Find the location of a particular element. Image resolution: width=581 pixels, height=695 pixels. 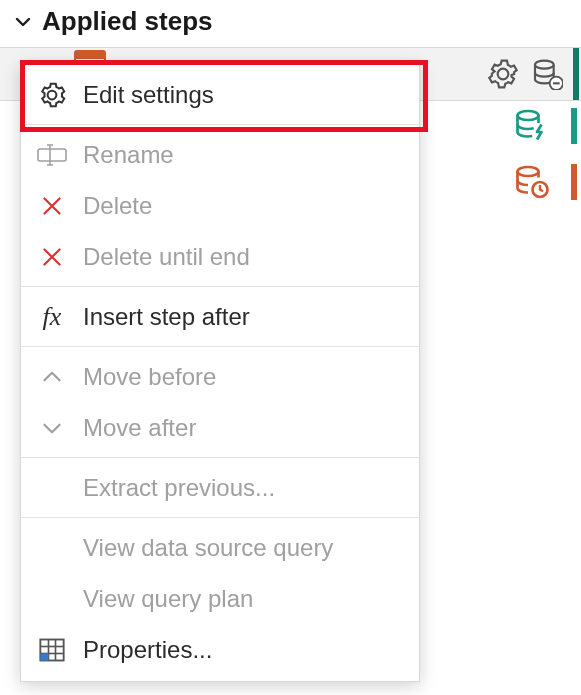

menu-label: Delete is located at coordinates (244, 206).